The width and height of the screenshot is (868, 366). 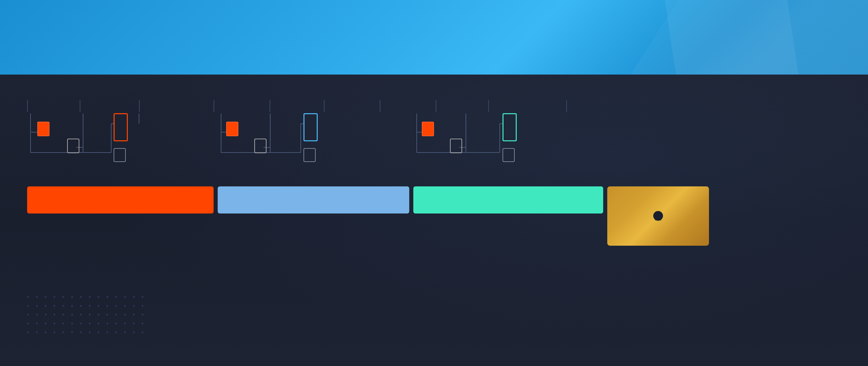 What do you see at coordinates (489, 106) in the screenshot?
I see `june-tick` at bounding box center [489, 106].